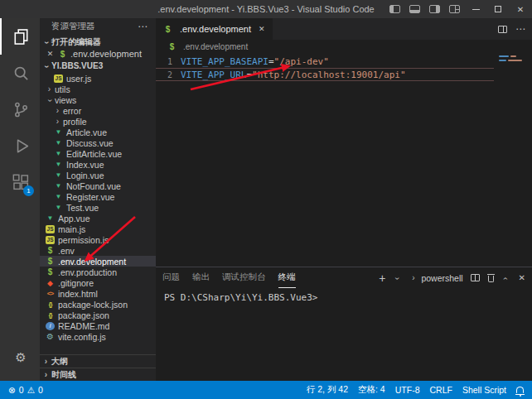  What do you see at coordinates (327, 390) in the screenshot?
I see `status-item: 行 2, 列 42` at bounding box center [327, 390].